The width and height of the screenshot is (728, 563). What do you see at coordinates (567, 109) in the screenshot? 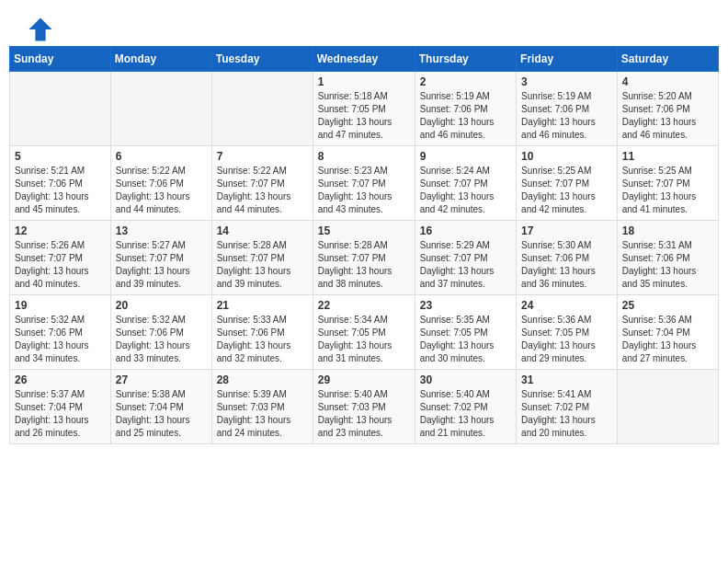
I see `calendar-cell: 3Sunrise: 5:19 AM Sunset: 7:06 PM Daylig…` at bounding box center [567, 109].